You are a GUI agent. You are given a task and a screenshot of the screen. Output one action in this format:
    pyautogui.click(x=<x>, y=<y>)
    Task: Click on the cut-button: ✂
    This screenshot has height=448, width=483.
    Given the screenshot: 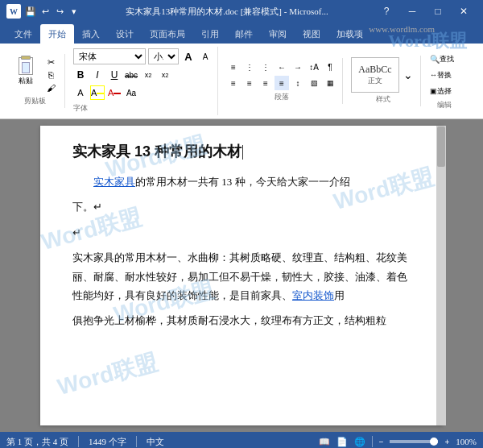 What is the action you would take?
    pyautogui.click(x=51, y=62)
    